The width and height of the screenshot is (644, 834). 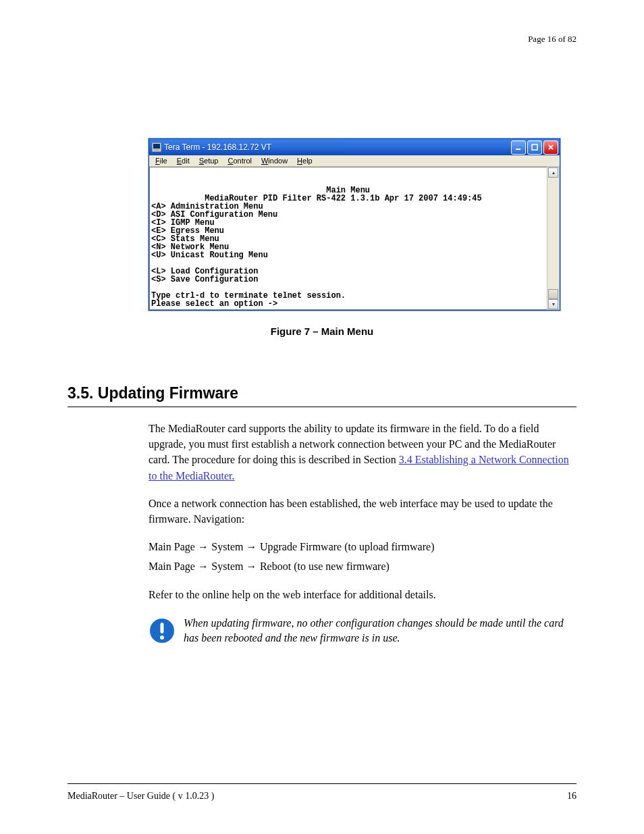 I want to click on maximize-button, so click(x=535, y=147).